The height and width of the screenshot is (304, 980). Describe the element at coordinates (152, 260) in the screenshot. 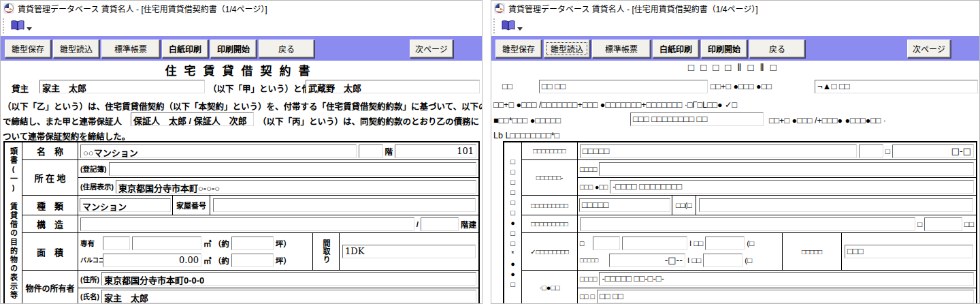

I see `balcony-area-field: 0.00` at that location.